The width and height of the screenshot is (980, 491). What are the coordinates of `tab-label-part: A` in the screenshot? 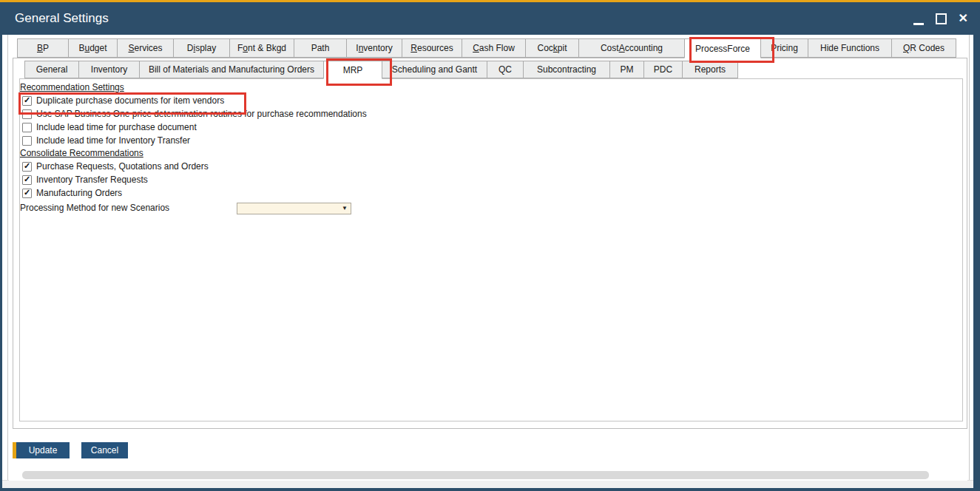 It's located at (622, 48).